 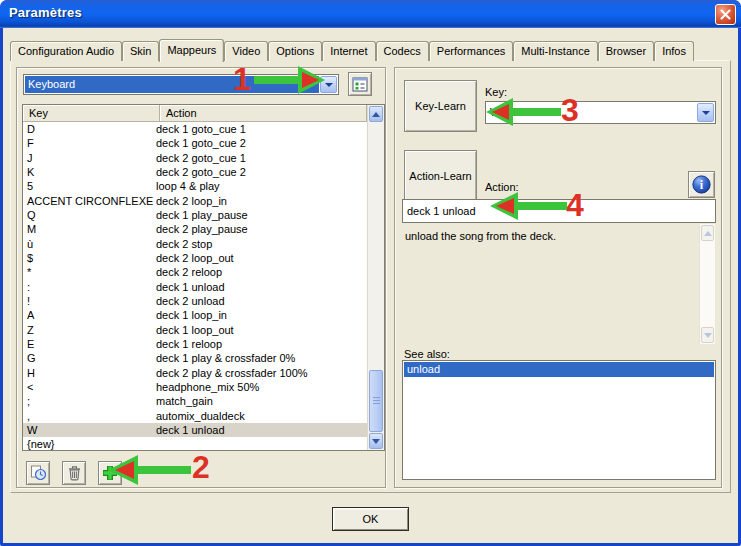 I want to click on see-also-label: See also:, so click(x=427, y=354).